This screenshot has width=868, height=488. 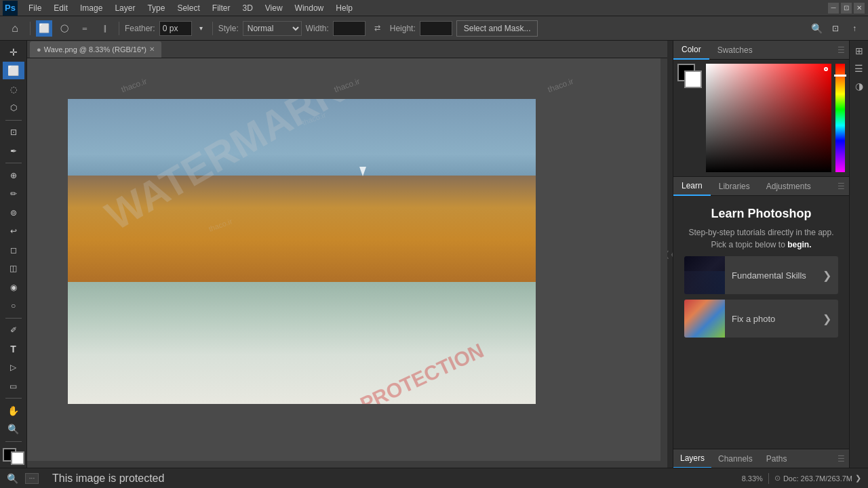 What do you see at coordinates (14, 386) in the screenshot?
I see `shape-tool: ▭` at bounding box center [14, 386].